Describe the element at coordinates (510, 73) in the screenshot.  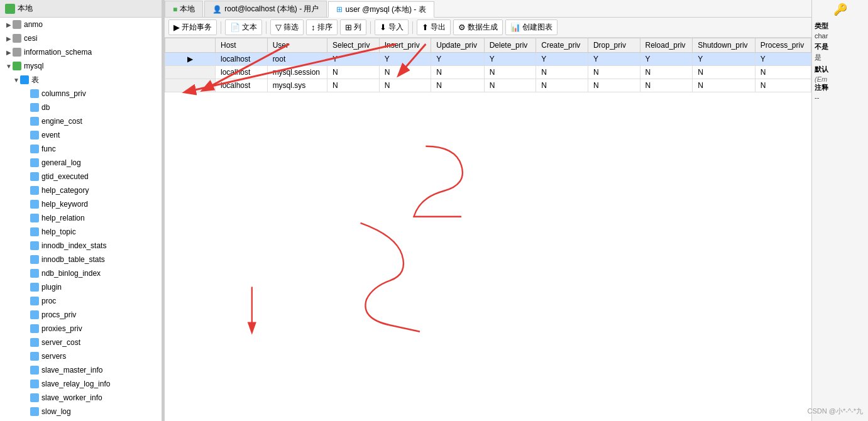
I see `cell-Delete_priv-1: N` at that location.